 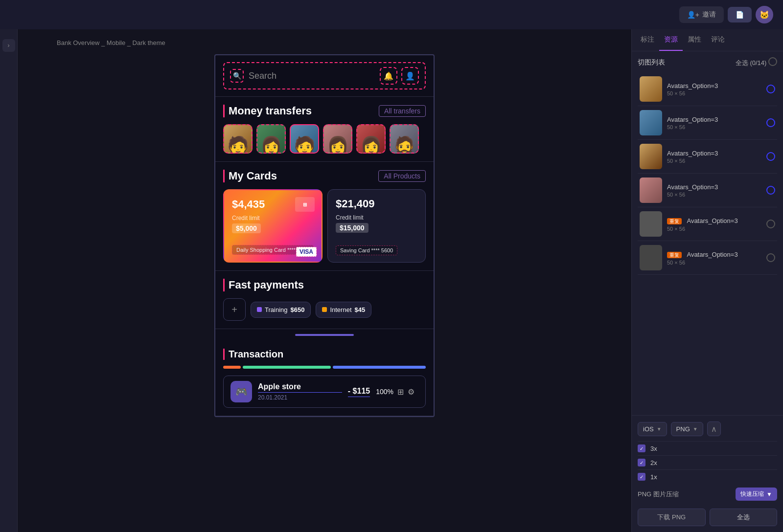 What do you see at coordinates (371, 139) in the screenshot?
I see `avatar-5: 👩` at bounding box center [371, 139].